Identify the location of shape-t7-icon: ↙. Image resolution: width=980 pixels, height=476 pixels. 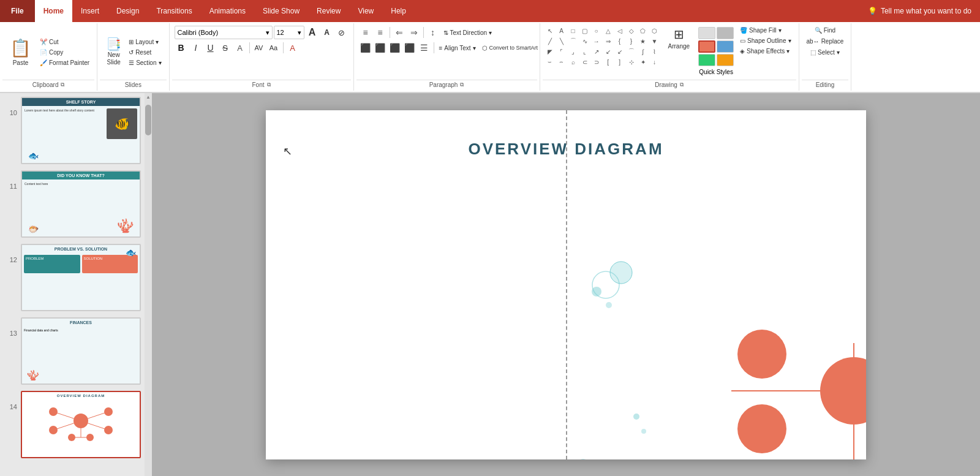
(620, 51).